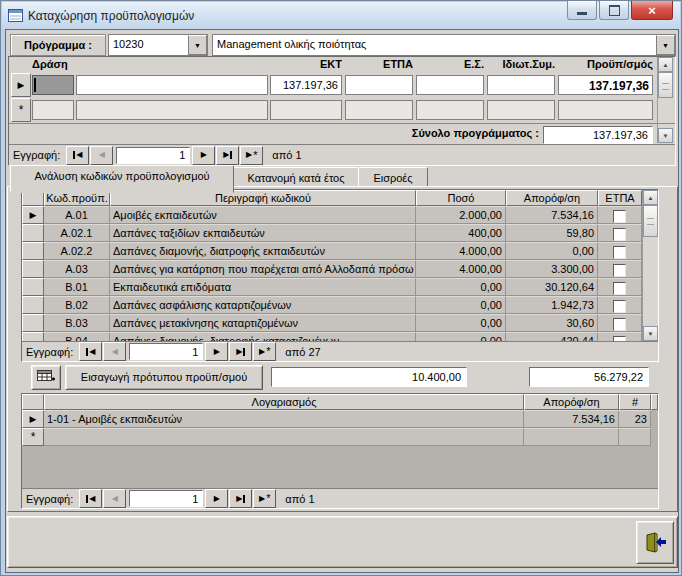  Describe the element at coordinates (158, 45) in the screenshot. I see `program-code-combobox: 10230 ▼` at that location.